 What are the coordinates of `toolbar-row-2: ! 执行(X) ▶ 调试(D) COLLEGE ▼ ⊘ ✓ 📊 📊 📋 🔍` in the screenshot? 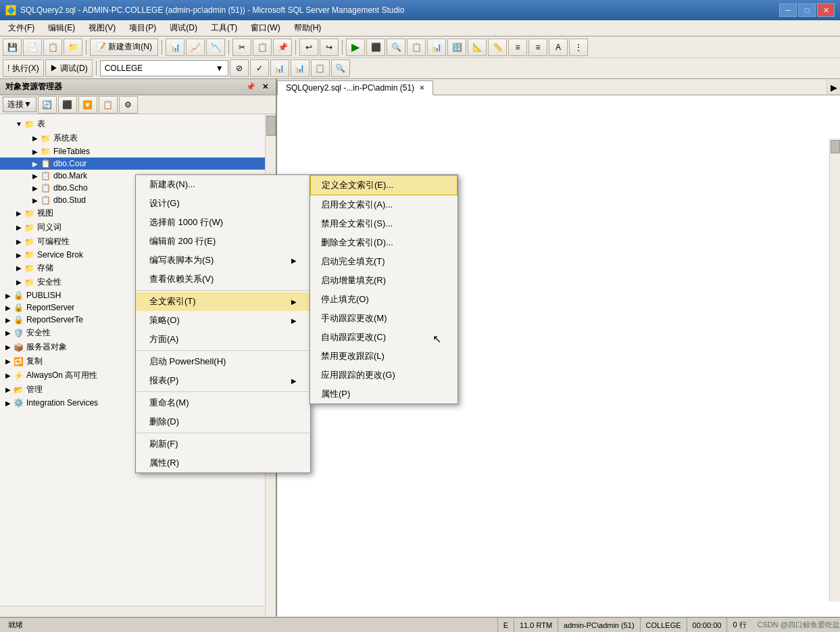 It's located at (420, 68).